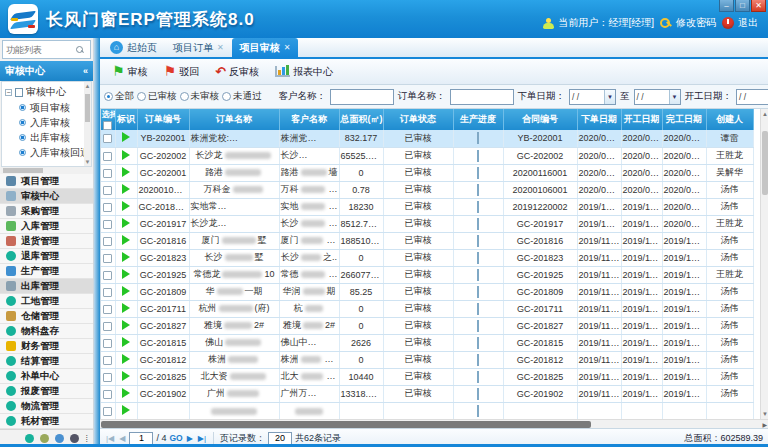 This screenshot has width=768, height=447. Describe the element at coordinates (46, 376) in the screenshot. I see `sidebar-group-item: 补单中心` at that location.